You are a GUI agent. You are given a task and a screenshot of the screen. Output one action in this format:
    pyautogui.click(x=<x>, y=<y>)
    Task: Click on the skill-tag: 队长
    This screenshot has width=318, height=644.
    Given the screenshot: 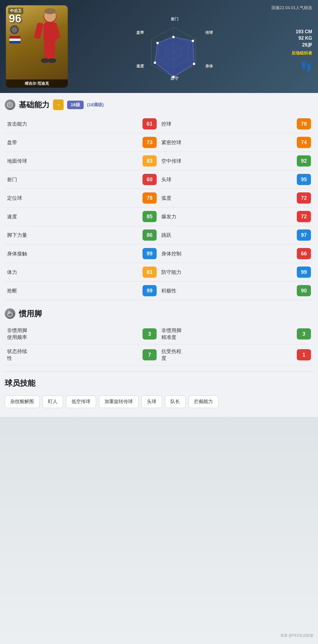 What is the action you would take?
    pyautogui.click(x=175, y=402)
    